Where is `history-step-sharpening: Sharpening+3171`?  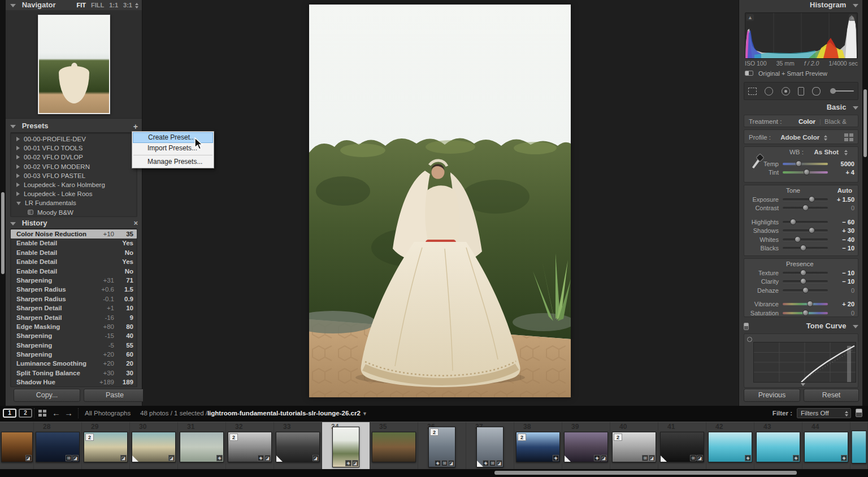
history-step-sharpening: Sharpening+3171 is located at coordinates (73, 280).